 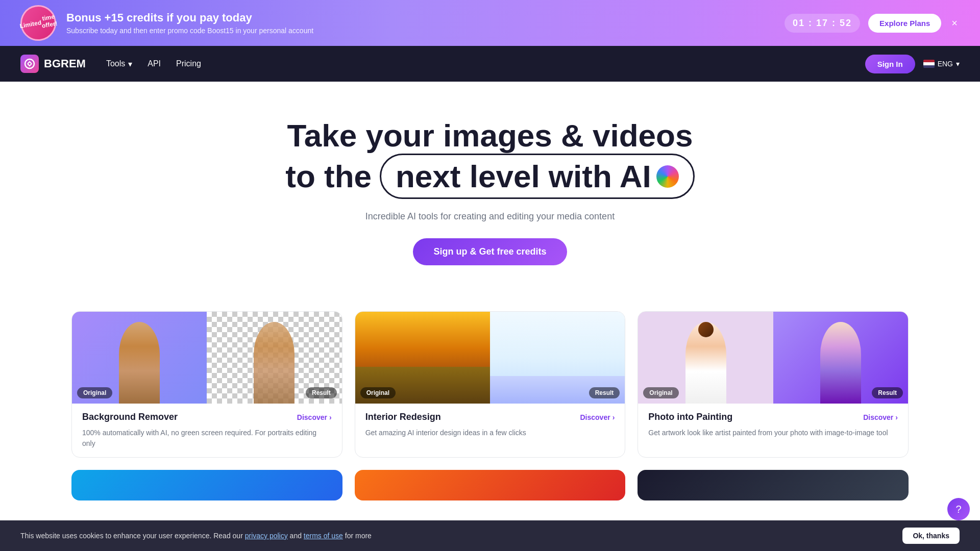 I want to click on card-title-row-painting: Photo into Painting Discover ›, so click(x=773, y=417).